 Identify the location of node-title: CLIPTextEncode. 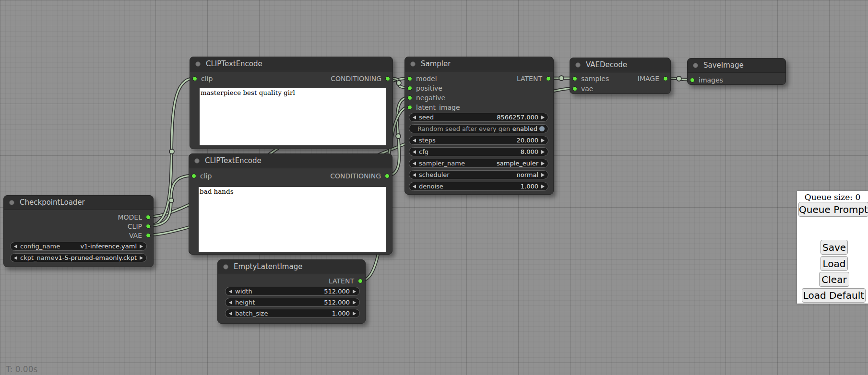
(234, 64).